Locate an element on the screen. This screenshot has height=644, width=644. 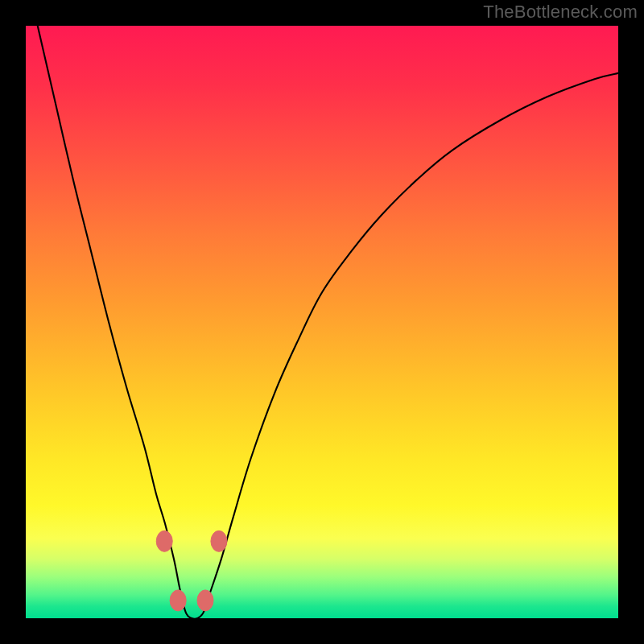
marker-right-lower is located at coordinates (205, 601).